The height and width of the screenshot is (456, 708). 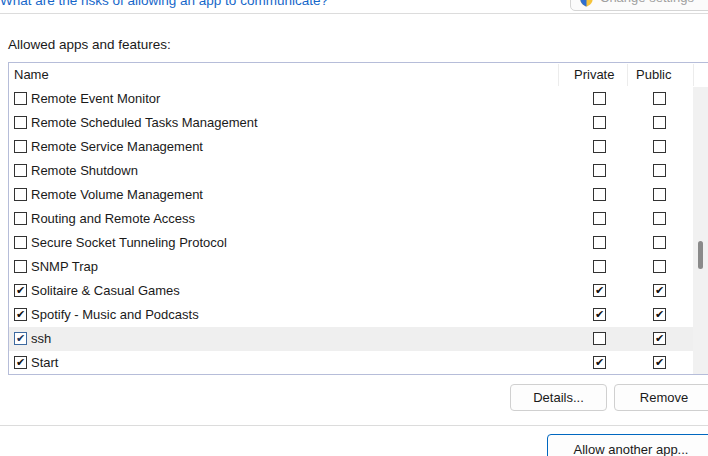 I want to click on change-settings-button: Change settings, so click(x=639, y=6).